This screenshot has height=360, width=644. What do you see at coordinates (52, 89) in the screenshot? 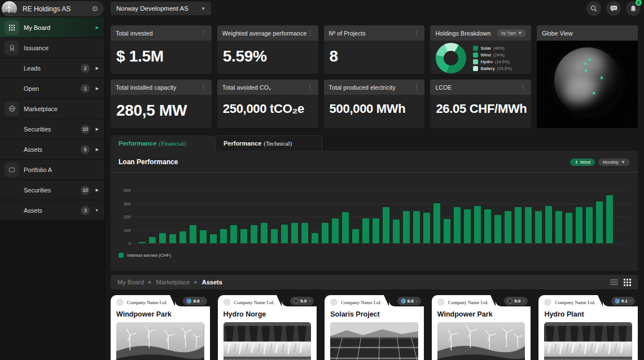
I see `sidebar-item-open: Open 1 ▶` at bounding box center [52, 89].